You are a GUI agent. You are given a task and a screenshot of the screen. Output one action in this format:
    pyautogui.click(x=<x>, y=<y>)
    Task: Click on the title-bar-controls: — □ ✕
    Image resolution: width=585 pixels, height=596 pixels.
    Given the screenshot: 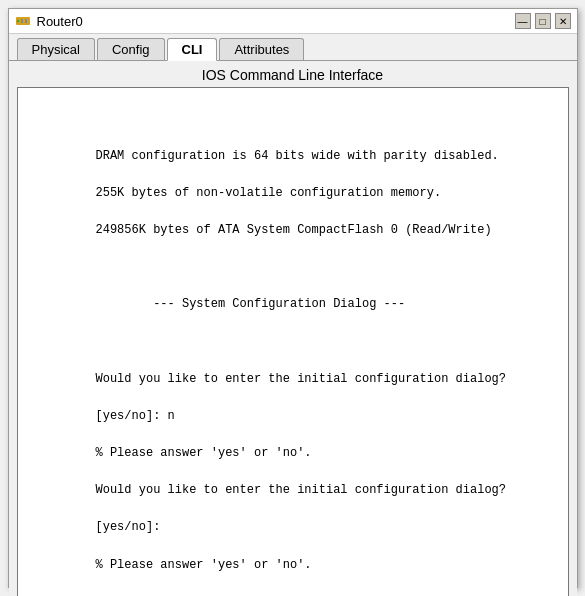 What is the action you would take?
    pyautogui.click(x=543, y=21)
    